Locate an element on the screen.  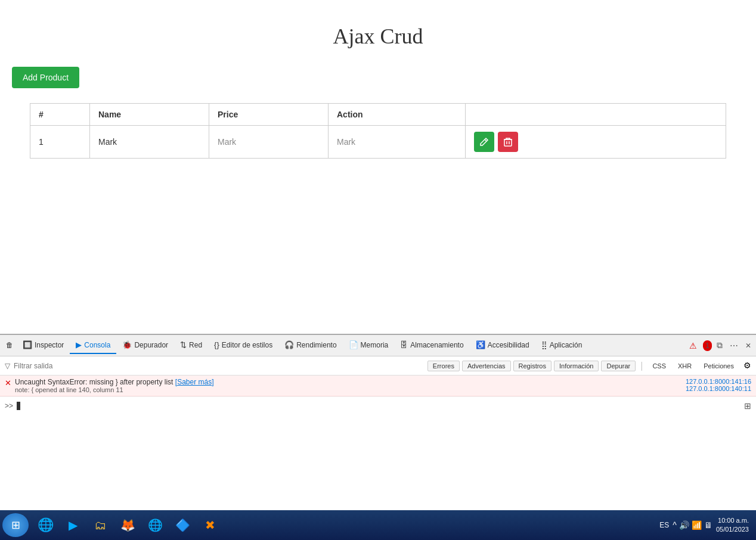
cell-price: Mark is located at coordinates (269, 142).